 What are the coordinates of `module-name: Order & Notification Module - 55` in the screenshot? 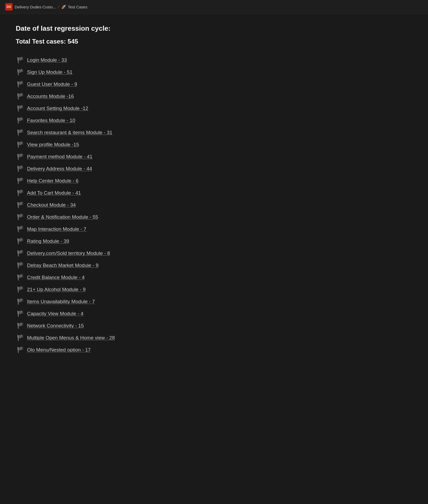 It's located at (62, 217).